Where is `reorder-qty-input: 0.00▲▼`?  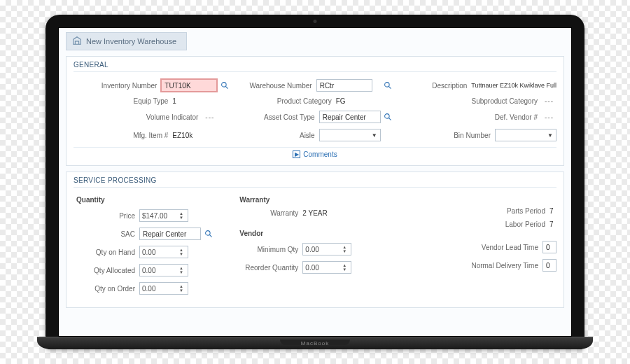 reorder-qty-input: 0.00▲▼ is located at coordinates (327, 267).